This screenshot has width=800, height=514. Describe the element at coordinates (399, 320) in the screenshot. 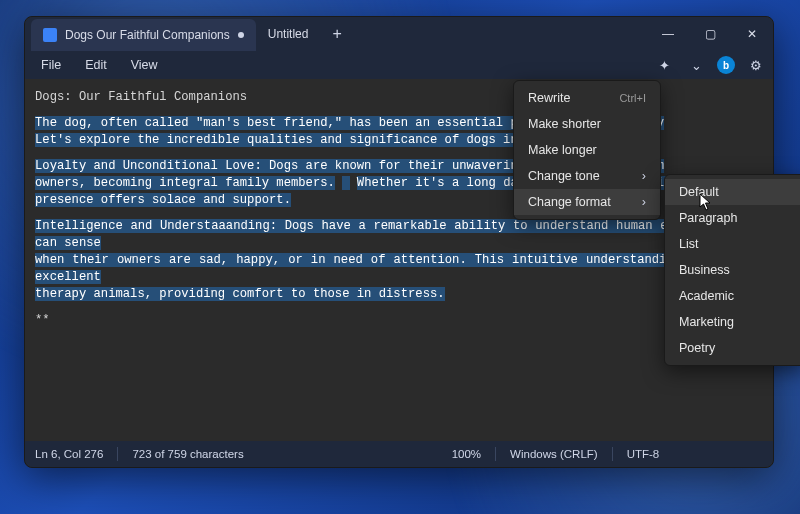

I see `paragraph: **` at that location.